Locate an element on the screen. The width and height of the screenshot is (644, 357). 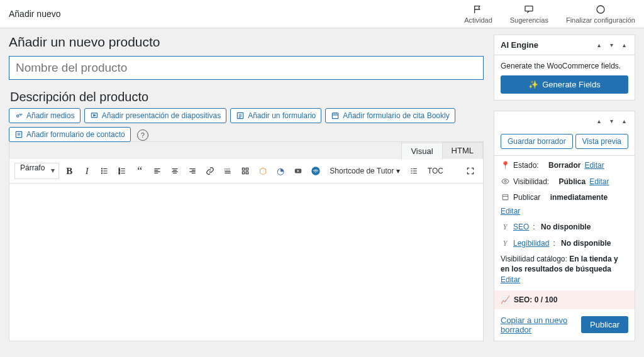
add-form-button: Añadir un formulario is located at coordinates (275, 116).